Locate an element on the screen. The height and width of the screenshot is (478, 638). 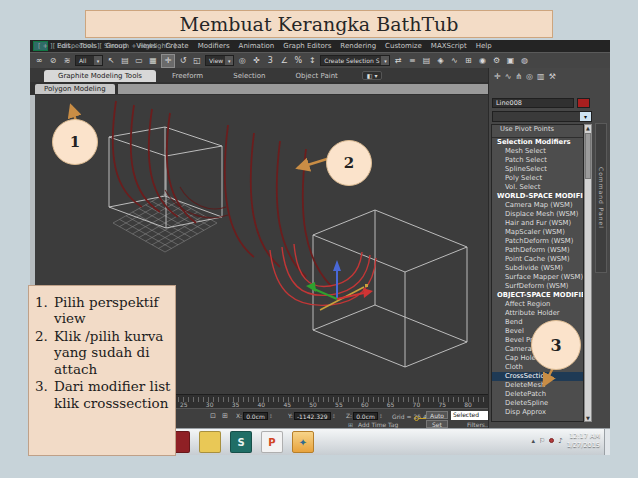
ribbon-tab-2: Selection is located at coordinates (249, 76).